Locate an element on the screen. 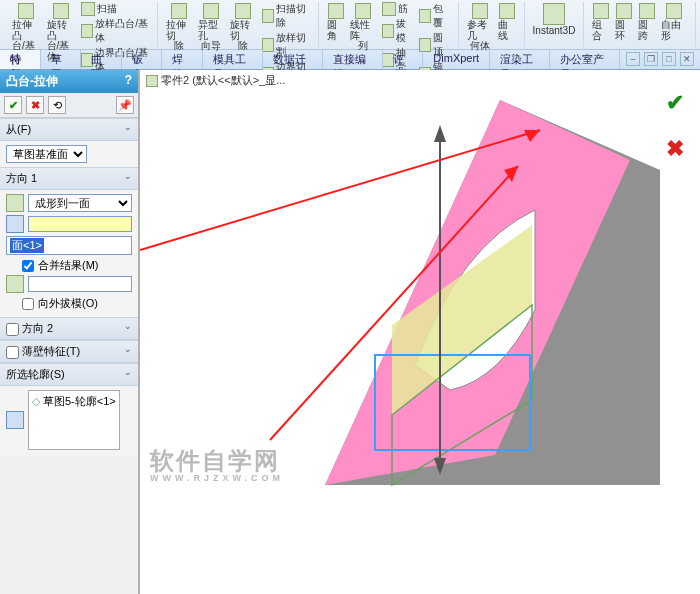 The height and width of the screenshot is (594, 700). window-min-button: – is located at coordinates (633, 59).